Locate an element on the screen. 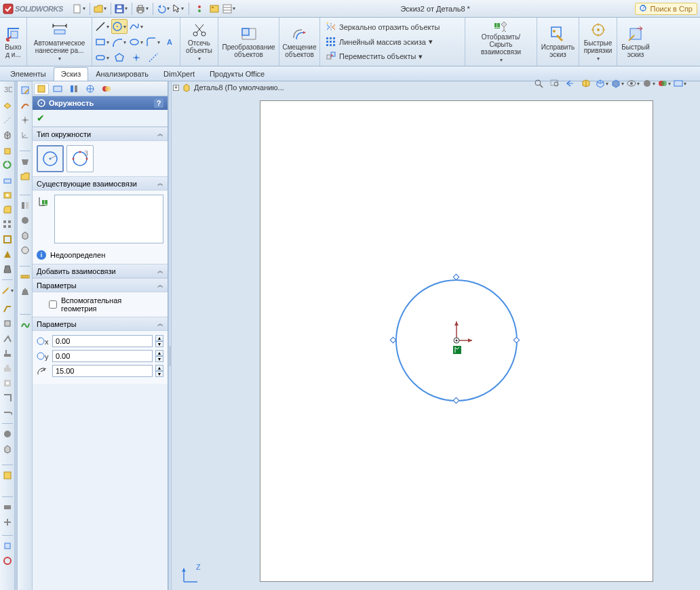 The width and height of the screenshot is (700, 590). rectangle-icon: ▾ is located at coordinates (102, 42).